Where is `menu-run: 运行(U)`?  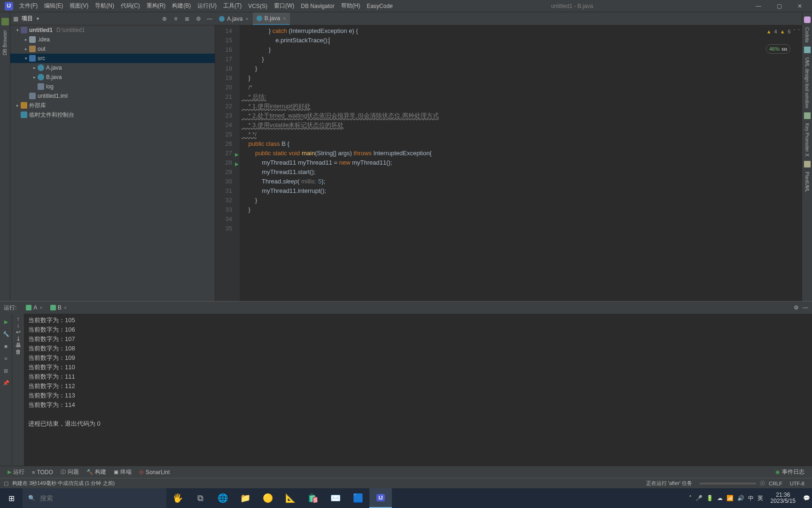
menu-run: 运行(U) is located at coordinates (207, 6).